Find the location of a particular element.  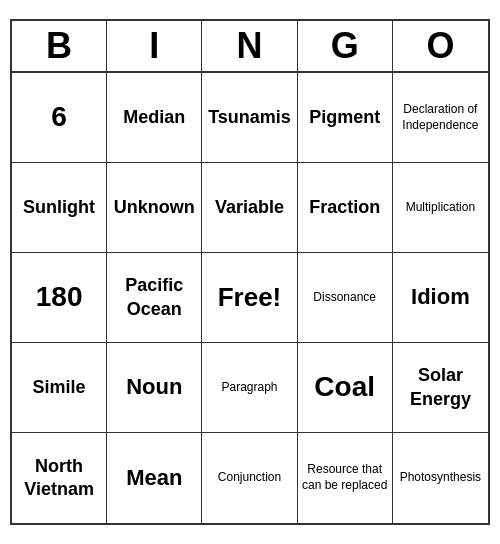

bingo-cell: Declaration of Independence is located at coordinates (440, 118).